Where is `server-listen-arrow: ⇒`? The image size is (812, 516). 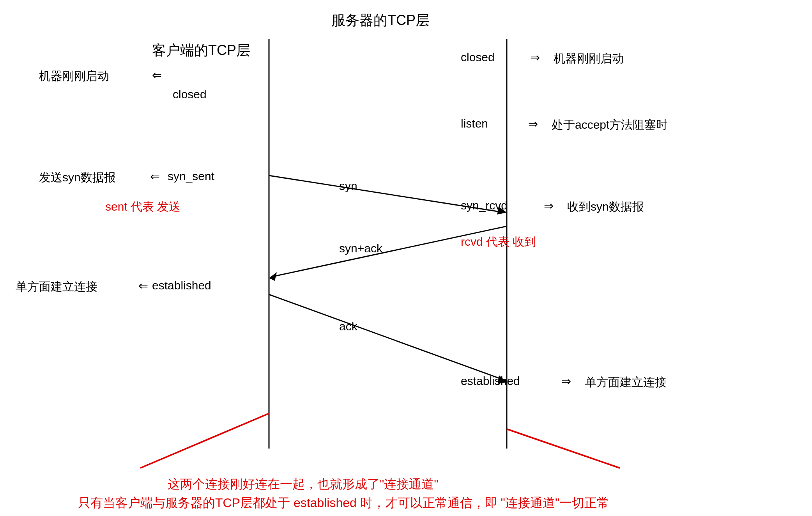
server-listen-arrow: ⇒ is located at coordinates (533, 124).